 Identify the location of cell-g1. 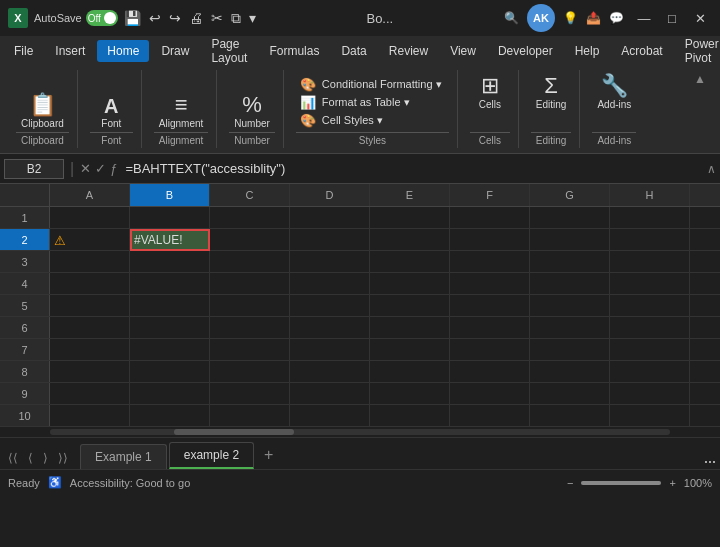
(570, 218).